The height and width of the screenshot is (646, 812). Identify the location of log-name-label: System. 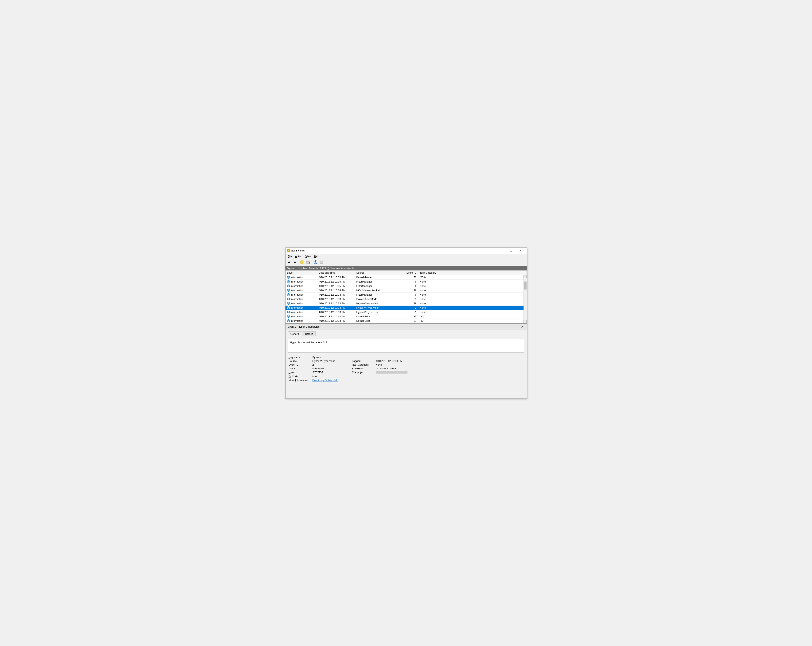
(292, 268).